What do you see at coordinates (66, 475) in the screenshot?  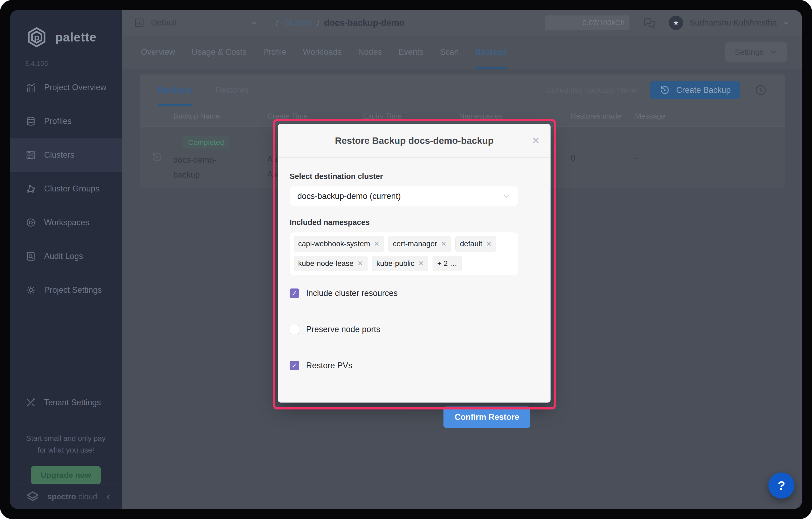 I see `upgrade-now-button: Upgrade now` at bounding box center [66, 475].